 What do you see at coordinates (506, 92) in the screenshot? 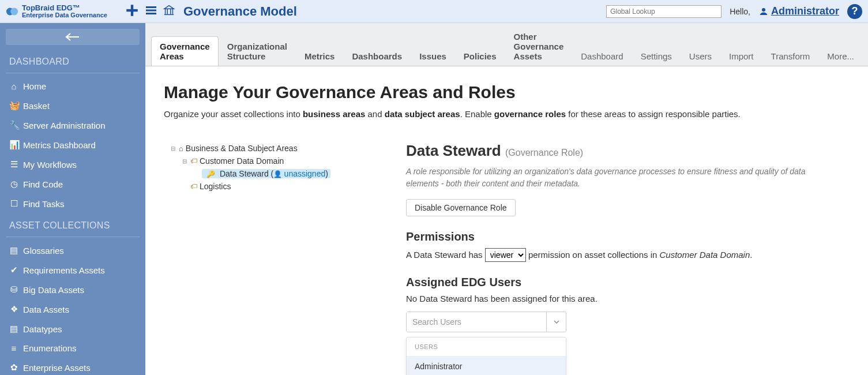
I see `page-title: Manage Your Governance Areas and Roles` at bounding box center [506, 92].